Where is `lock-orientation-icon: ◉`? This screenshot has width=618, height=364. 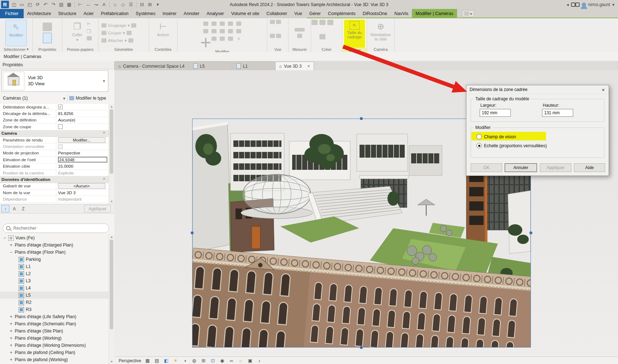 lock-orientation-icon: ◉ is located at coordinates (222, 360).